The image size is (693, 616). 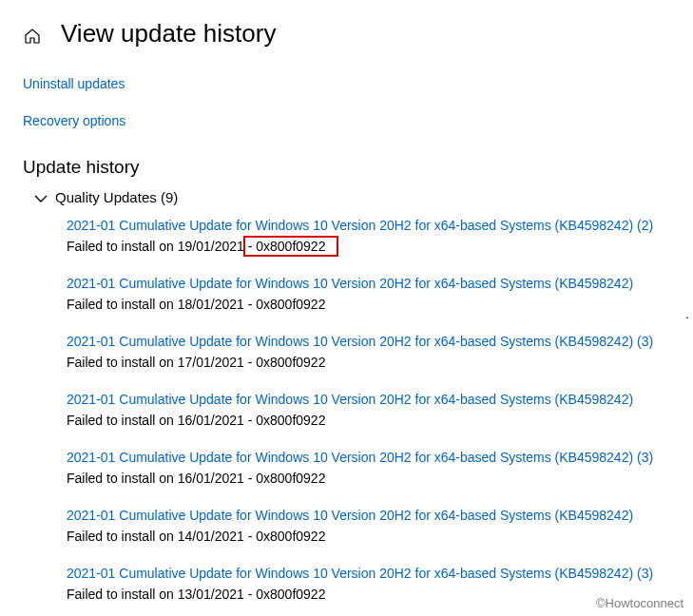 What do you see at coordinates (369, 362) in the screenshot?
I see `update-status: Failed to install on 17/01/2021 - 0x800f…` at bounding box center [369, 362].